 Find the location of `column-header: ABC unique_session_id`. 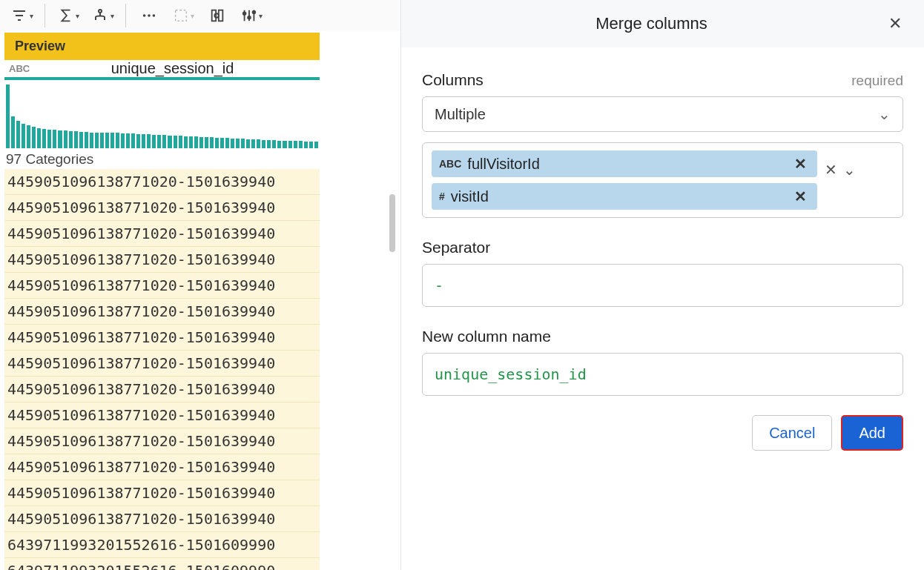

column-header: ABC unique_session_id is located at coordinates (162, 70).